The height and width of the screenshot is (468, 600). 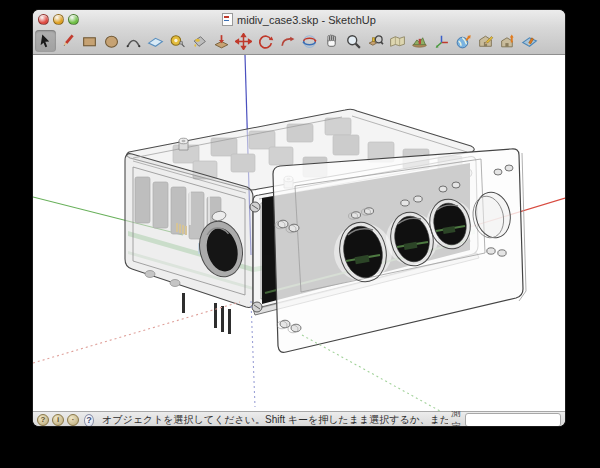 What do you see at coordinates (74, 20) in the screenshot?
I see `zoom-button` at bounding box center [74, 20].